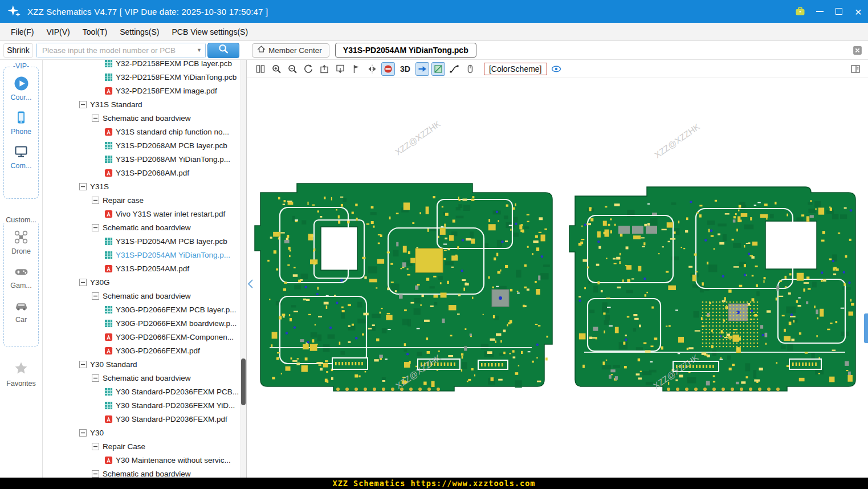 This screenshot has width=868, height=489. I want to click on tree-item: Y32-PD2158FEXM image.pdf, so click(141, 91).